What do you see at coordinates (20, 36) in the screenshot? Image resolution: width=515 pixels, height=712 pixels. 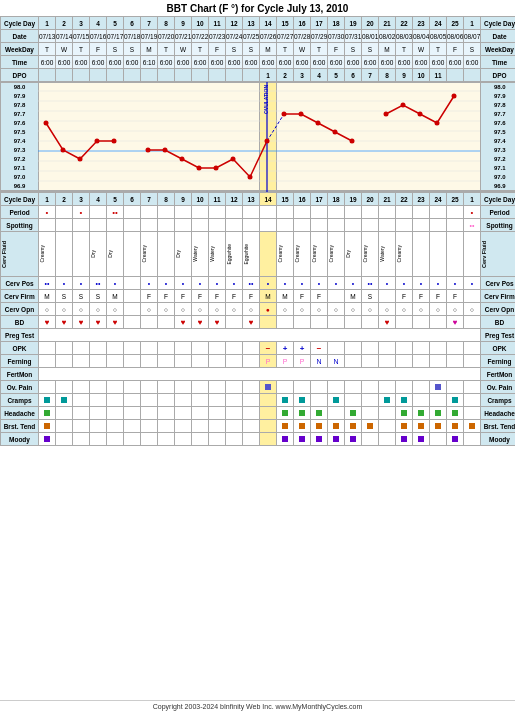 I see `date-label: Date` at bounding box center [20, 36].